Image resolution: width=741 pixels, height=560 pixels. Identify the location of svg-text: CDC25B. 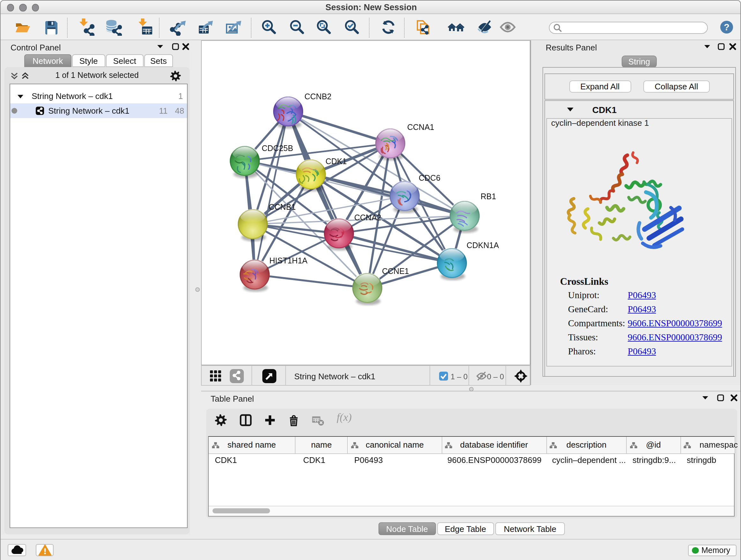
(277, 148).